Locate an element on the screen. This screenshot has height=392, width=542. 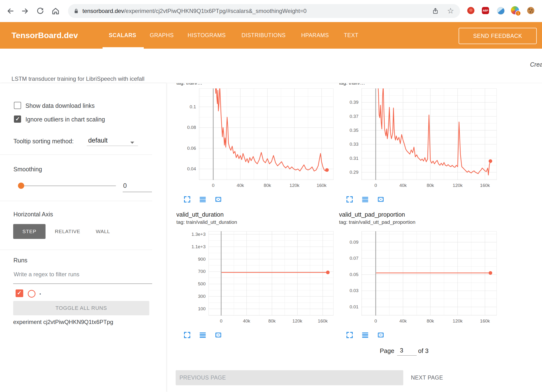
y-tick-label: 0.01 is located at coordinates (350, 307).